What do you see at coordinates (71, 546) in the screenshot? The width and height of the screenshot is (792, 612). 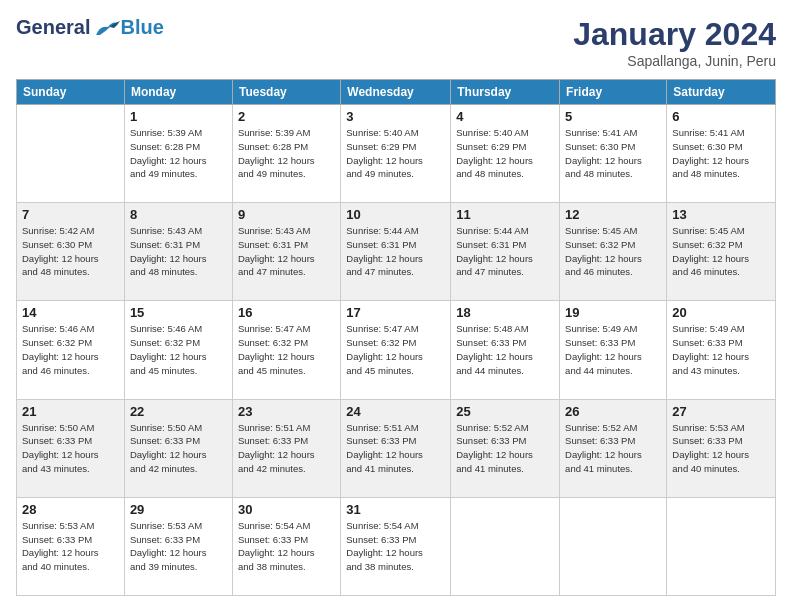 I see `calendar-cell: 28Sunrise: 5:53 AMSunset: 6:33 PMDayligh…` at bounding box center [71, 546].